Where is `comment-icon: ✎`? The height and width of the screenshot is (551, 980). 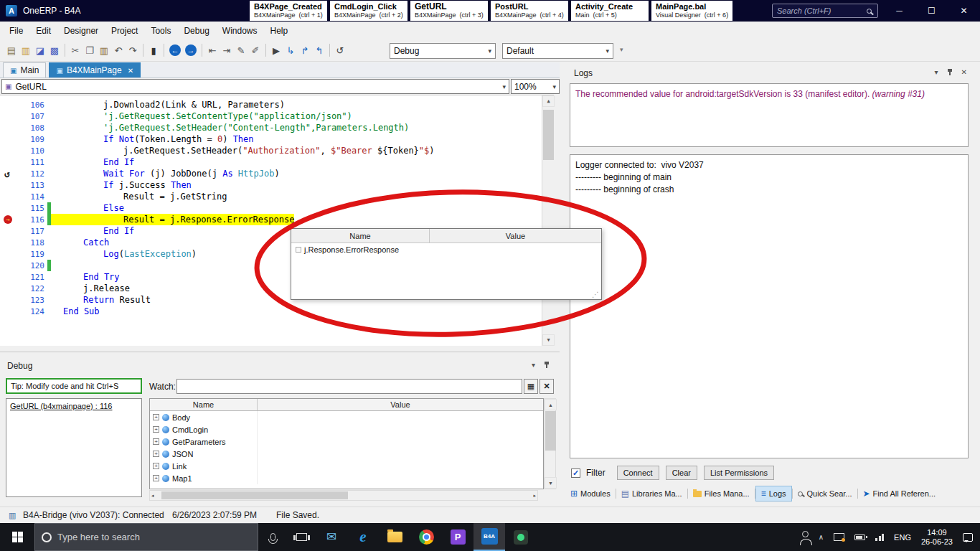 comment-icon: ✎ is located at coordinates (241, 50).